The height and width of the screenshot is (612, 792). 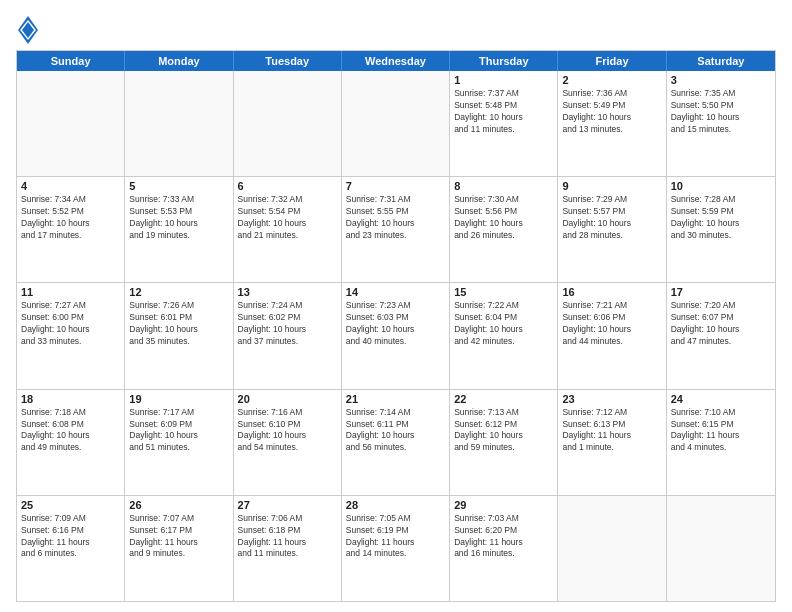 What do you see at coordinates (504, 112) in the screenshot?
I see `day-info: Sunrise: 7:37 AM Sunset: 5:48 PM Dayligh…` at bounding box center [504, 112].